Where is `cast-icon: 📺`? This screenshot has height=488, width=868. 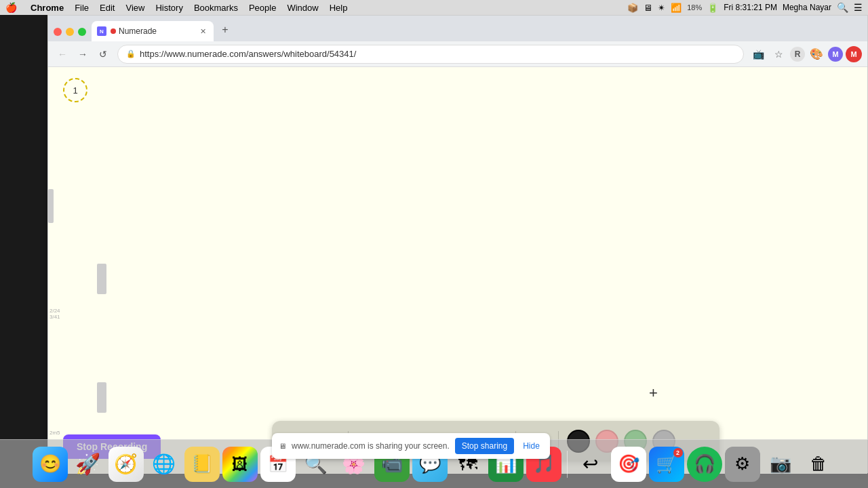
cast-icon: 📺 is located at coordinates (758, 54).